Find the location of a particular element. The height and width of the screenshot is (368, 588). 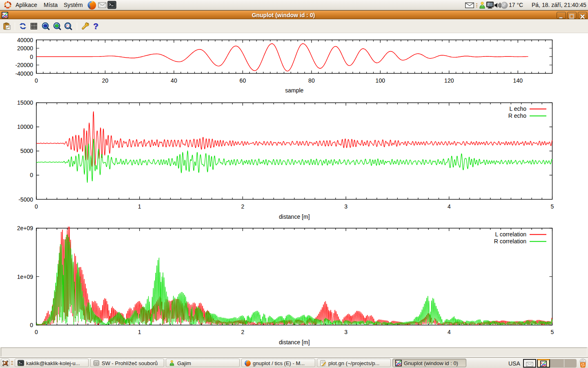

svg-text: 120 is located at coordinates (449, 81).